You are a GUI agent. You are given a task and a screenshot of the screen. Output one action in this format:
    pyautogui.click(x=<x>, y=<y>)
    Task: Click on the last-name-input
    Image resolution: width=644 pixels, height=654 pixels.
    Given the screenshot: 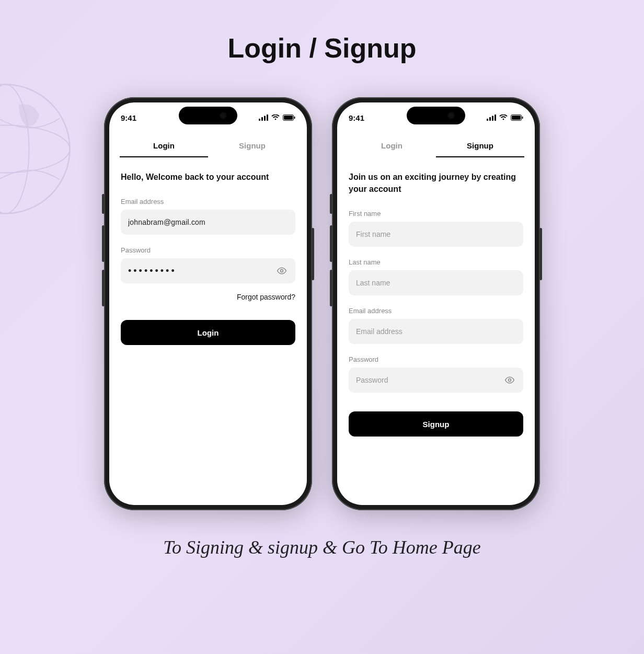 What is the action you would take?
    pyautogui.click(x=436, y=283)
    